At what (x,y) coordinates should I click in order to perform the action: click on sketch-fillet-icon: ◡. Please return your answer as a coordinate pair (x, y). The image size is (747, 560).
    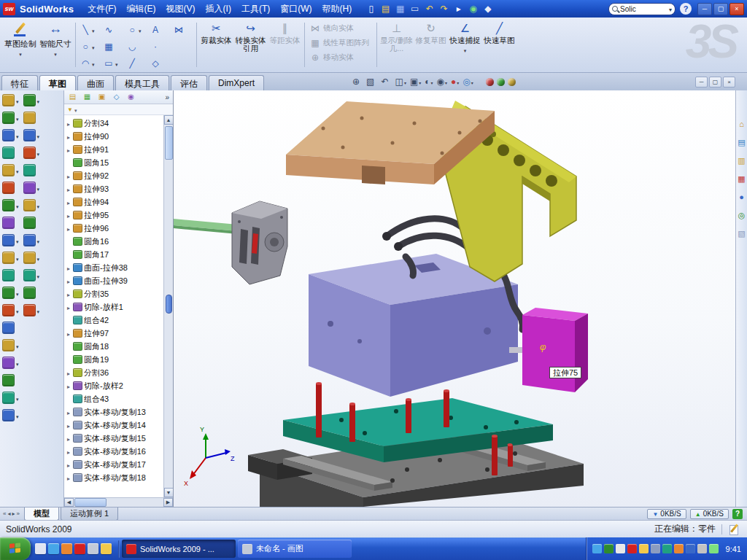
    Looking at the image, I should click on (136, 47).